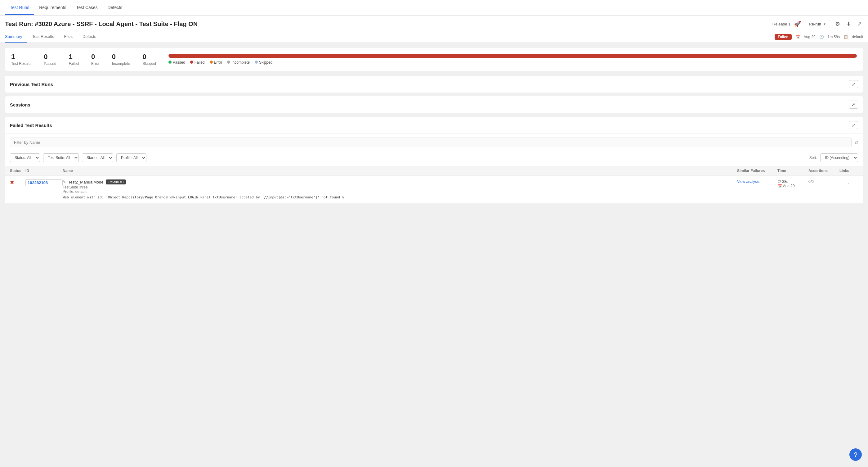  What do you see at coordinates (96, 59) in the screenshot?
I see `stat-error: 0 Error` at bounding box center [96, 59].